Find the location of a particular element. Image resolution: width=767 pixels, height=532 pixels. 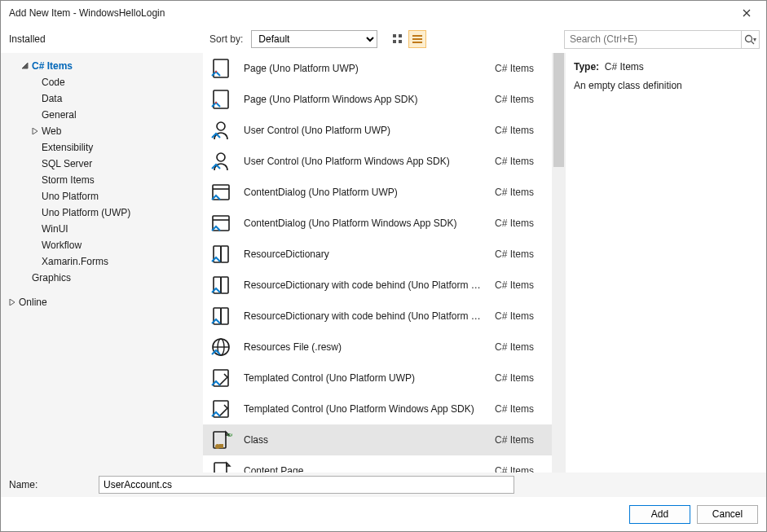

tree-node: SQL Server is located at coordinates (102, 164).